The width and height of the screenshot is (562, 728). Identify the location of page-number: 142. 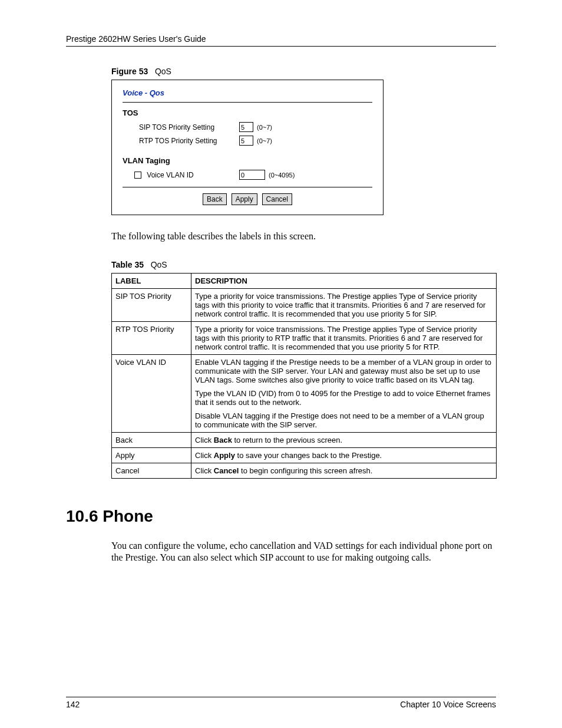
(73, 704).